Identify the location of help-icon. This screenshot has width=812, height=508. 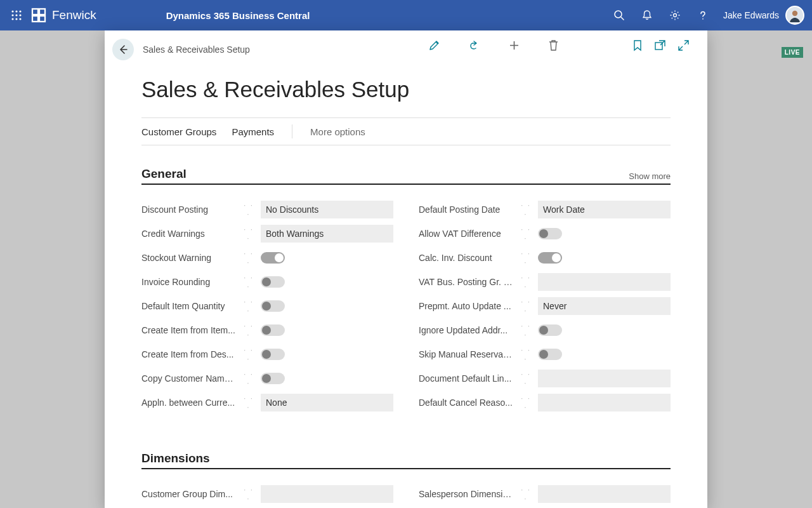
(703, 15).